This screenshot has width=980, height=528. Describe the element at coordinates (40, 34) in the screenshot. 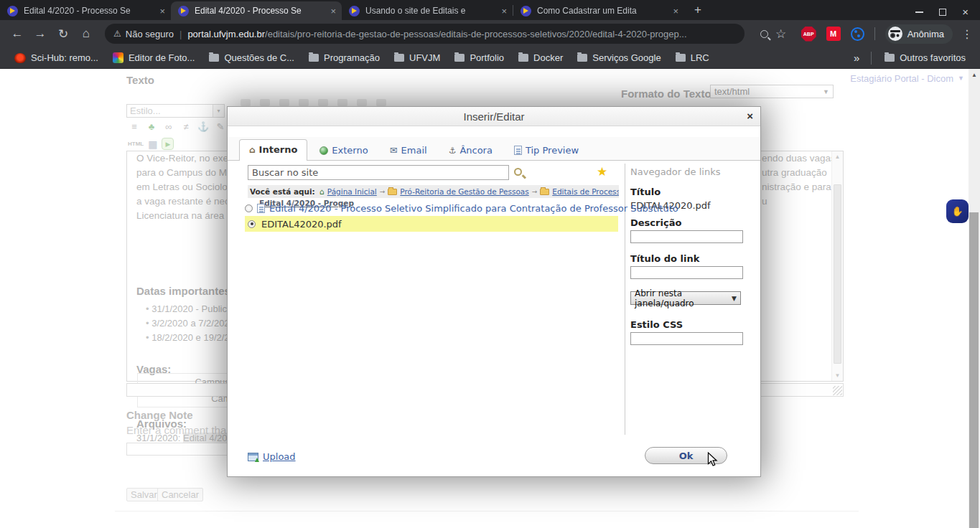

I see `forward-icon: →` at that location.